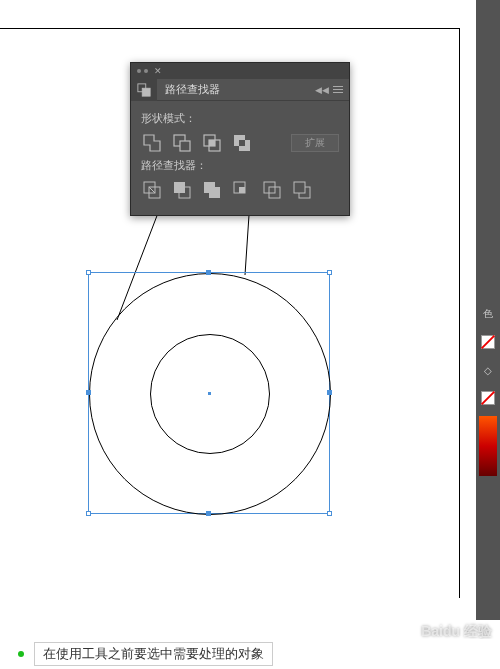  Describe the element at coordinates (315, 143) in the screenshot. I see `expand-button: 扩展` at that location.